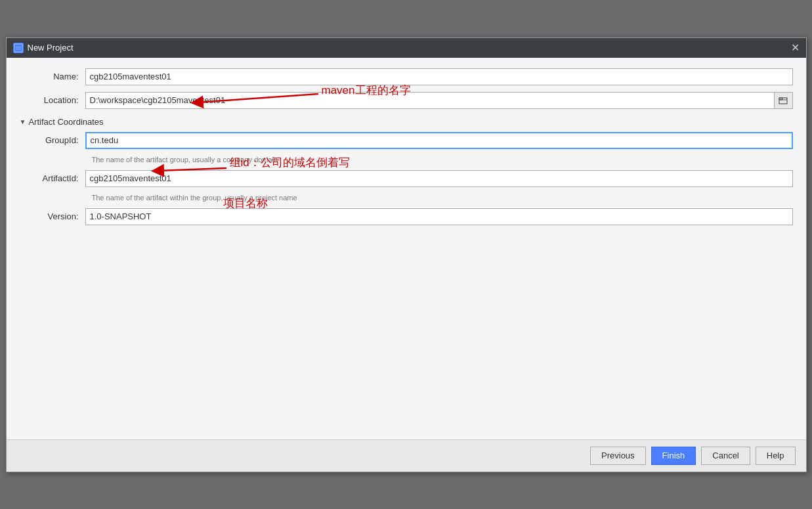 The height and width of the screenshot is (509, 812). I want to click on help-button: Help, so click(776, 456).